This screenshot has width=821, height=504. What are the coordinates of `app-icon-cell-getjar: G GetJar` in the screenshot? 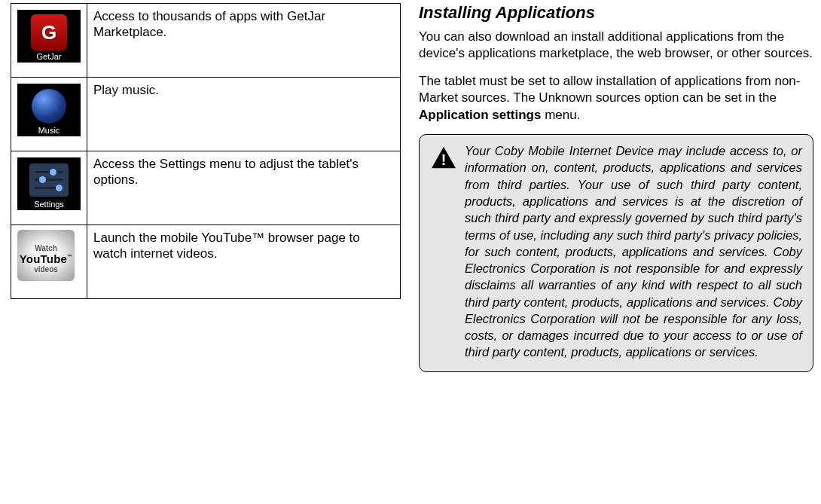 It's located at (50, 41).